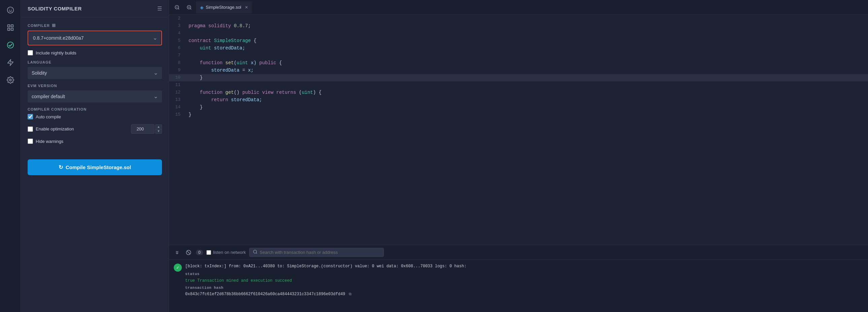 The image size is (868, 312). I want to click on console-stop-btn, so click(189, 252).